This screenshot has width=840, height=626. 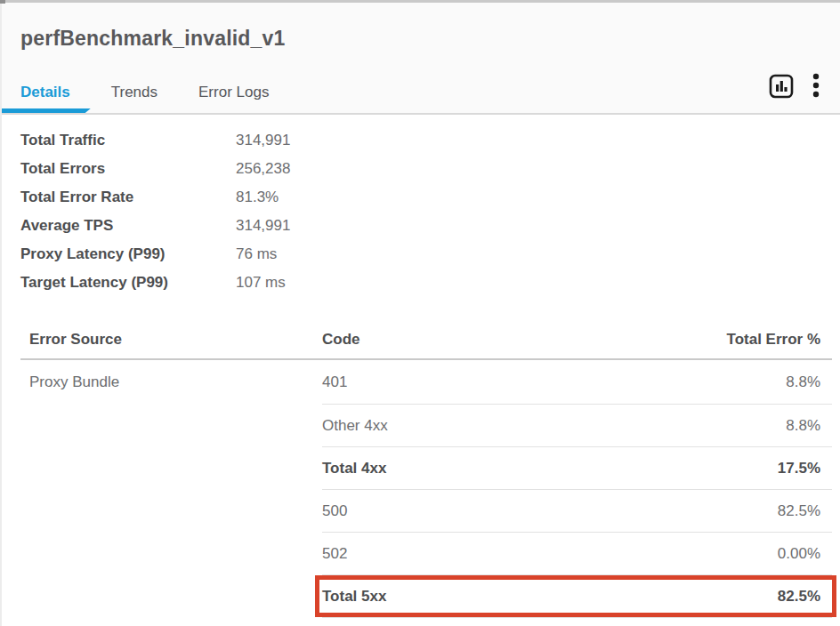 I want to click on stat-total-traffic: Total Traffic 314,991, so click(x=155, y=140).